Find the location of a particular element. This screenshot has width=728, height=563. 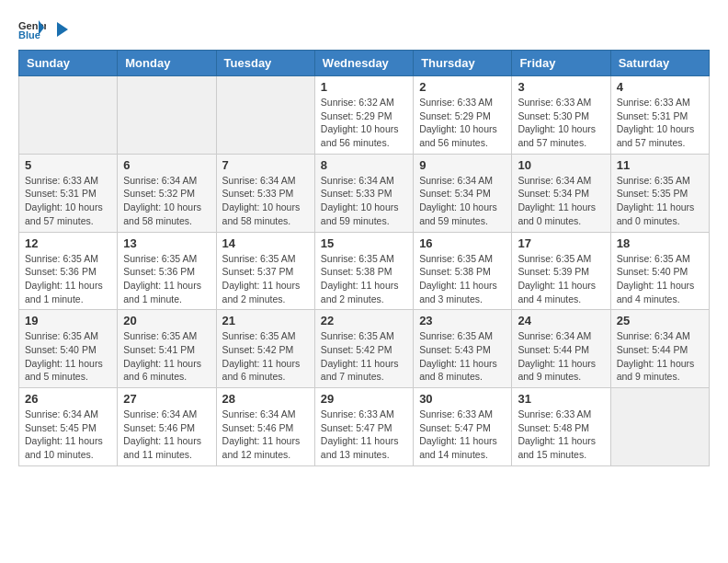

day-number: 24 is located at coordinates (561, 320).